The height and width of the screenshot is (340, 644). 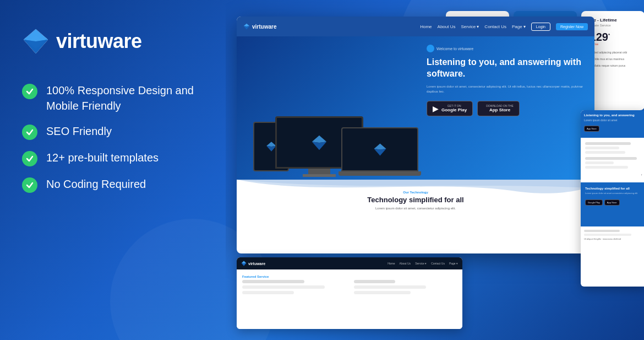 I want to click on bottom-content: Featured Service, so click(x=350, y=299).